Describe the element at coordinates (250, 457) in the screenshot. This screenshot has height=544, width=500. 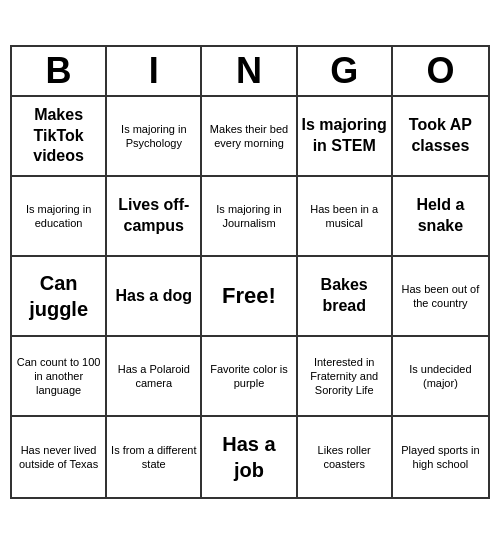
I see `bingo-cell-22: Has a job` at that location.